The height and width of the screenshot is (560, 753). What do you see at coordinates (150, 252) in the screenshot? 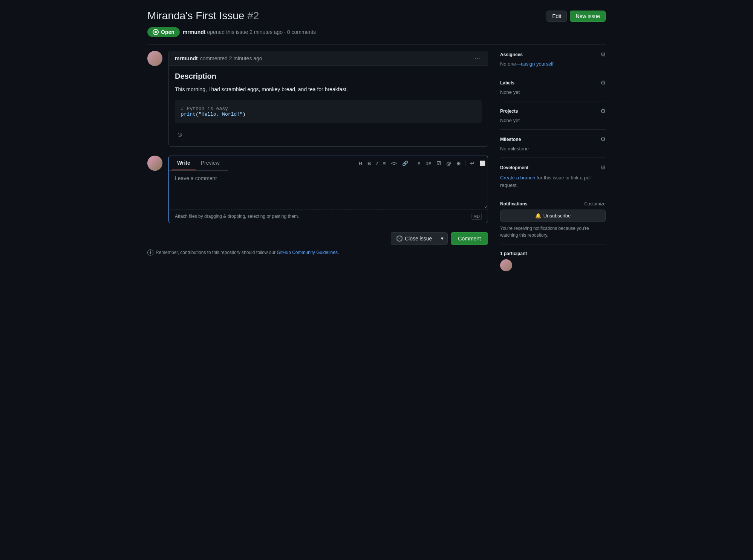
I see `info-icon: ℹ` at bounding box center [150, 252].